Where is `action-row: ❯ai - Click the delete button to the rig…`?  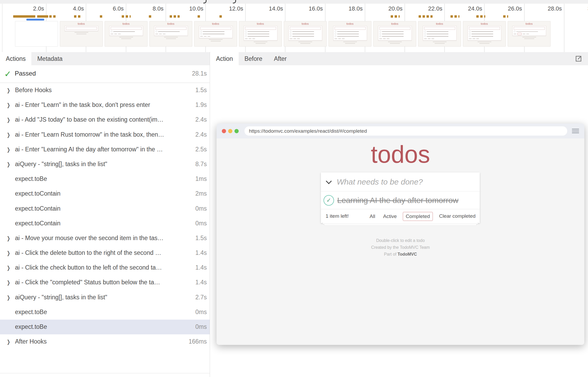 action-row: ❯ai - Click the delete button to the rig… is located at coordinates (105, 253).